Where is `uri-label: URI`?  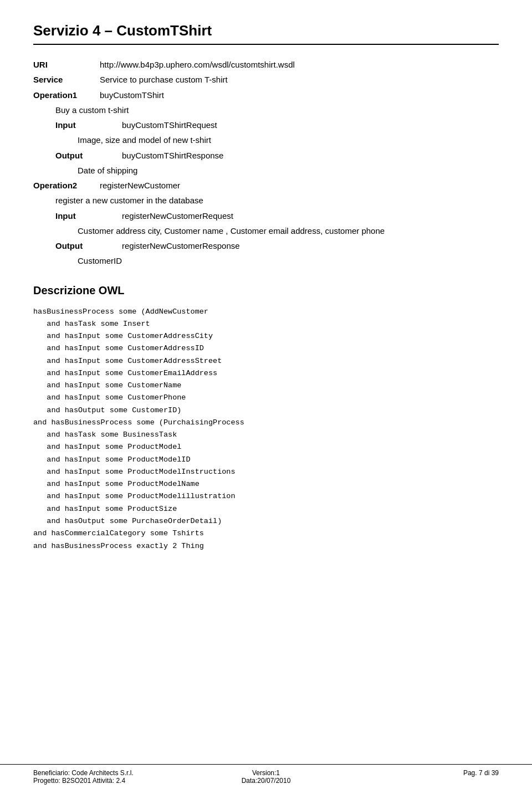 uri-label: URI is located at coordinates (66, 64).